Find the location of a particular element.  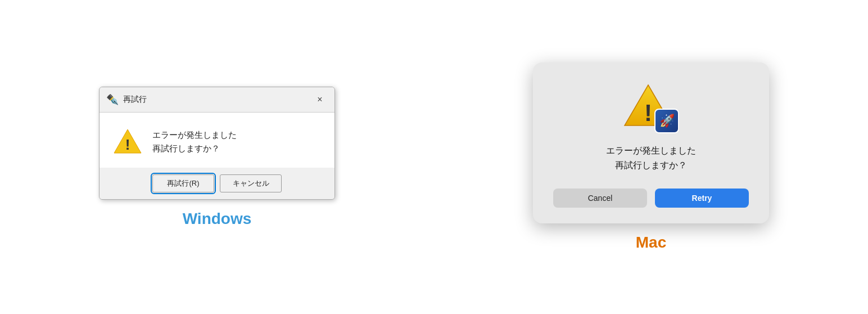

windows-retry-button: 再試行(R) is located at coordinates (183, 183).